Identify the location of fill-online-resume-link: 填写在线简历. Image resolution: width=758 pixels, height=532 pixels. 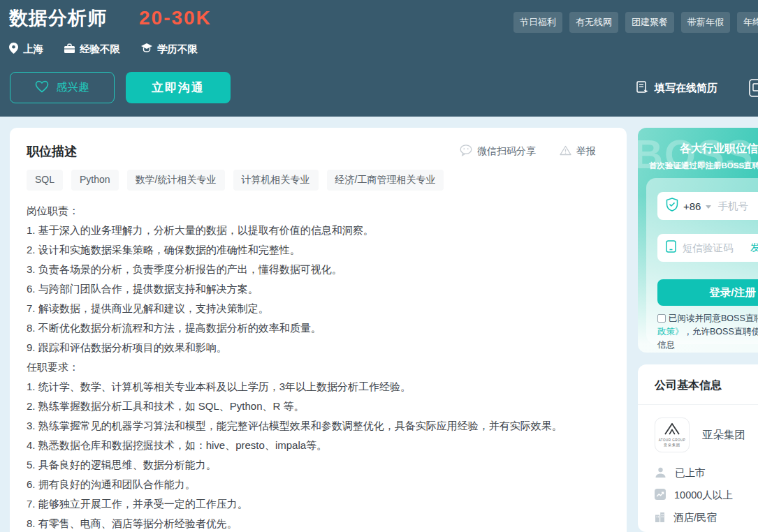
(677, 88).